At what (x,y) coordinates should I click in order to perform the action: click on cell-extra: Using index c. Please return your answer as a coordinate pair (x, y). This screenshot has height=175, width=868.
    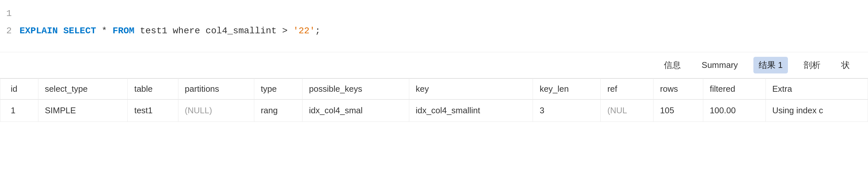
    Looking at the image, I should click on (817, 111).